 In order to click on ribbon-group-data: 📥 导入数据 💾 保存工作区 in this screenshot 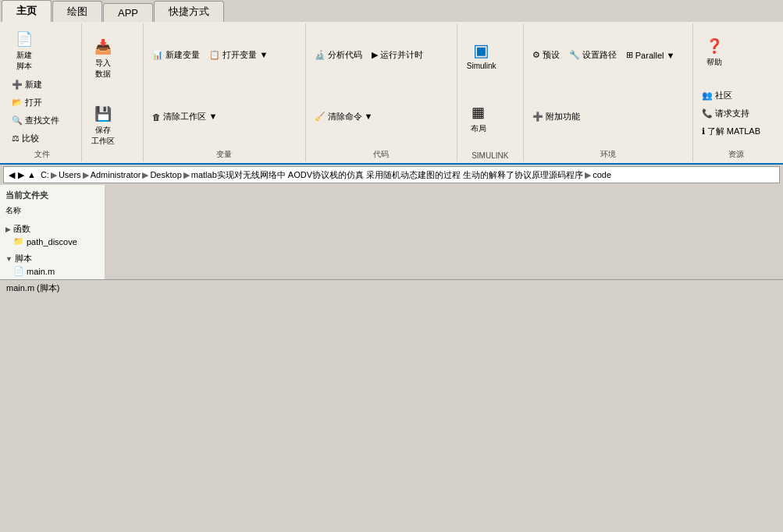, I will do `click(112, 92)`.